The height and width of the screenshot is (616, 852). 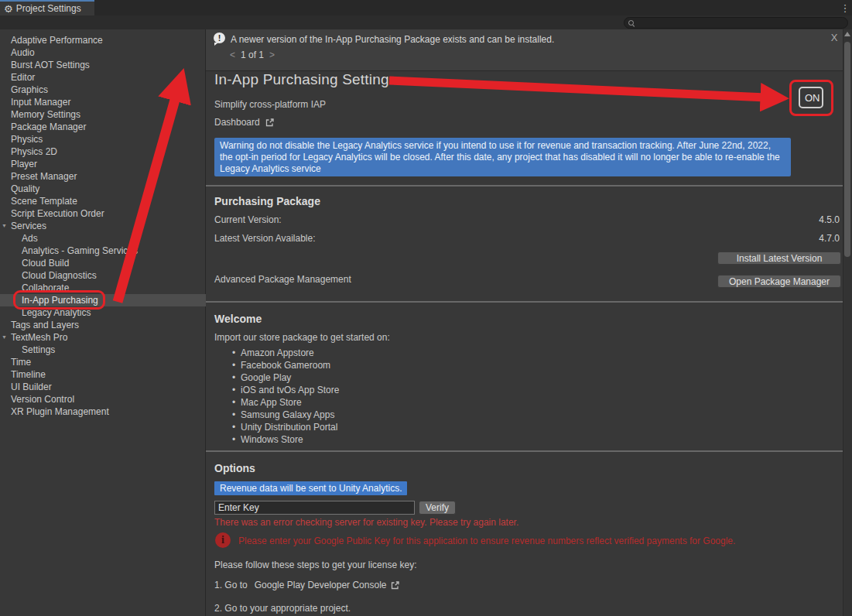 I want to click on search-input, so click(x=739, y=23).